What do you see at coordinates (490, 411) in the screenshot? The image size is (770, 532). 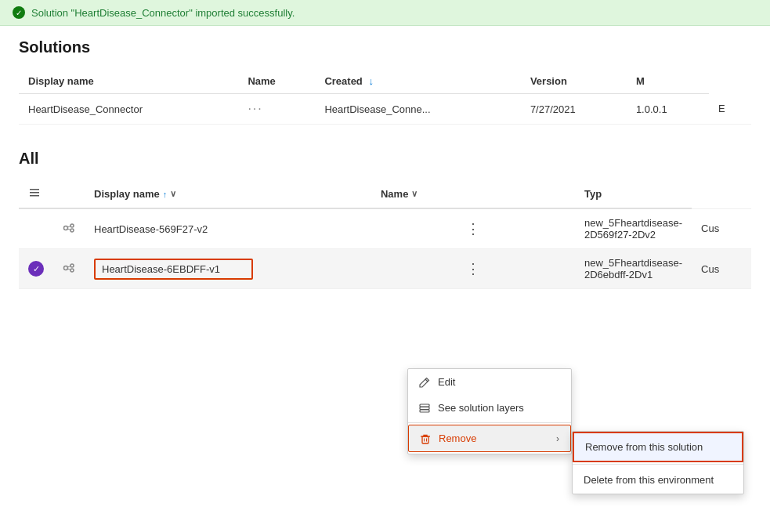 I see `context-menu: Edit See solution layers Remove` at bounding box center [490, 411].